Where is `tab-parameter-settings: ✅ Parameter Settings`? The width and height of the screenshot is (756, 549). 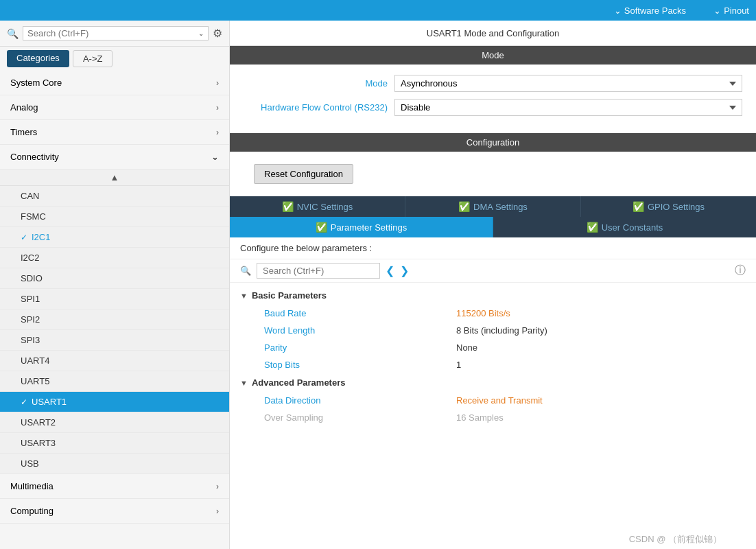 tab-parameter-settings: ✅ Parameter Settings is located at coordinates (362, 227).